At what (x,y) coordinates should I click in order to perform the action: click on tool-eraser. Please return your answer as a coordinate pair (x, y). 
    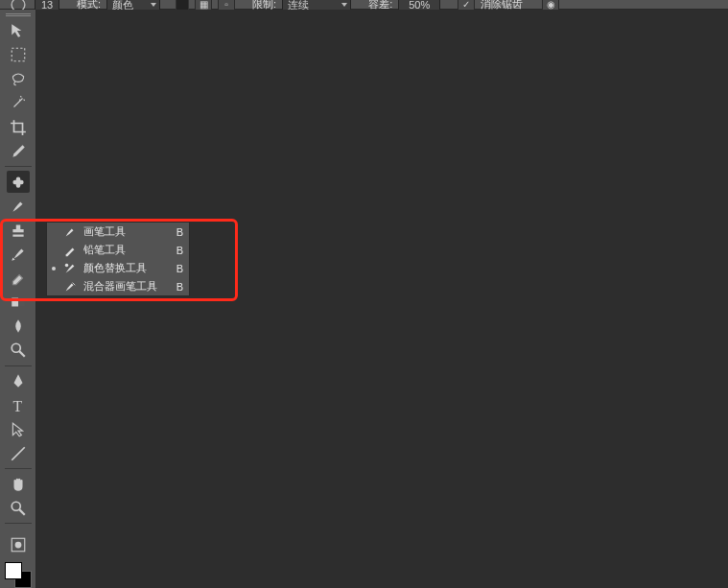
    Looking at the image, I should click on (18, 278).